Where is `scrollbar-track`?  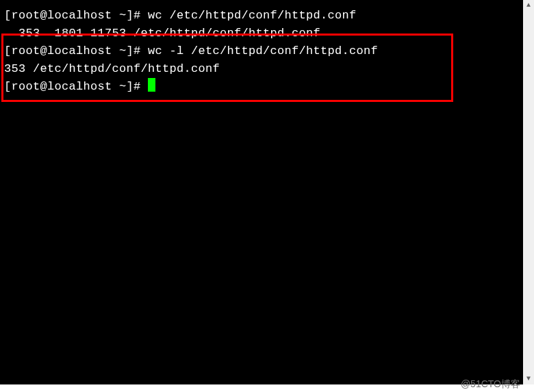 scrollbar-track is located at coordinates (529, 192).